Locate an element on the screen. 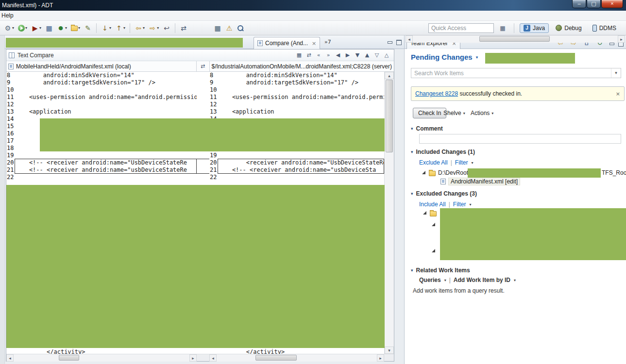 The height and width of the screenshot is (364, 626). minimize-view-icon is located at coordinates (389, 42).